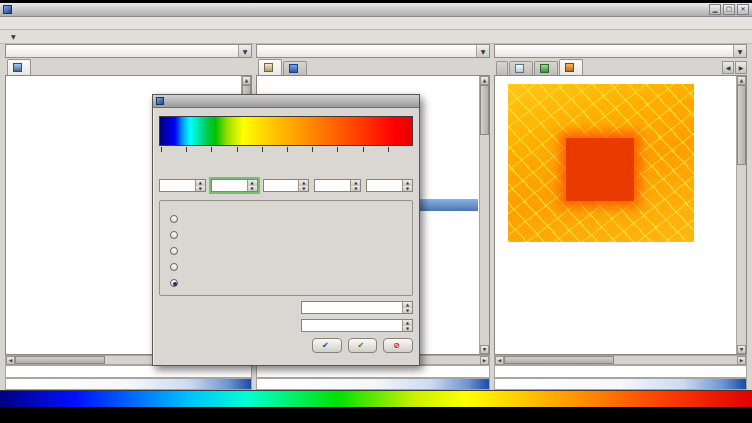 This screenshot has height=423, width=752. What do you see at coordinates (9, 23) in the screenshot?
I see `menu-file` at bounding box center [9, 23].